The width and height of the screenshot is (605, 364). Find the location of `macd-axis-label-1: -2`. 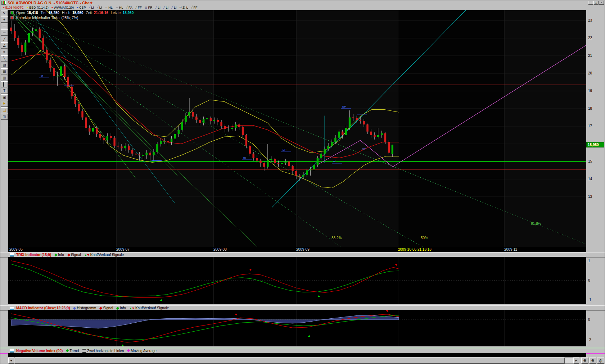

macd-axis-label-1: -2 is located at coordinates (590, 340).